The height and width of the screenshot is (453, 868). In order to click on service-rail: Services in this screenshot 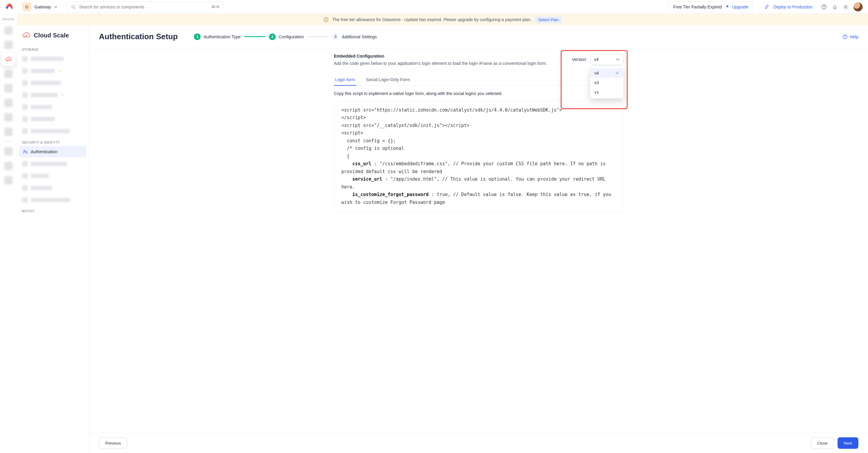, I will do `click(8, 227)`.